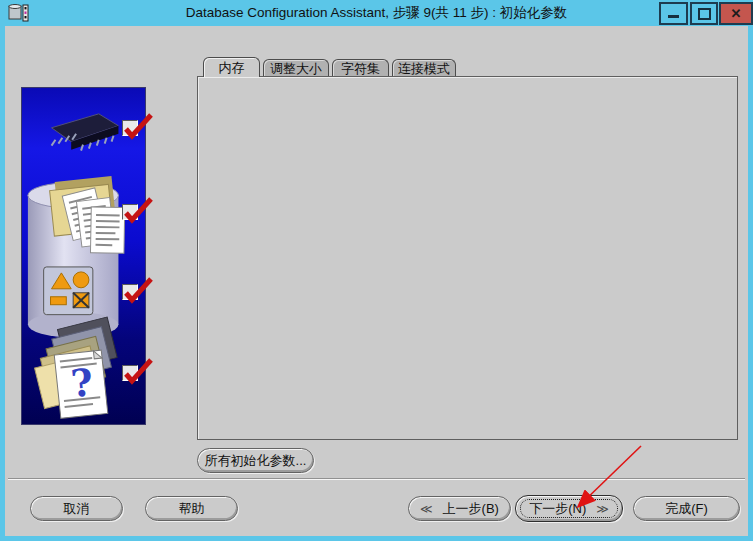  Describe the element at coordinates (602, 509) in the screenshot. I see `next-chevron-icon: ≫` at that location.